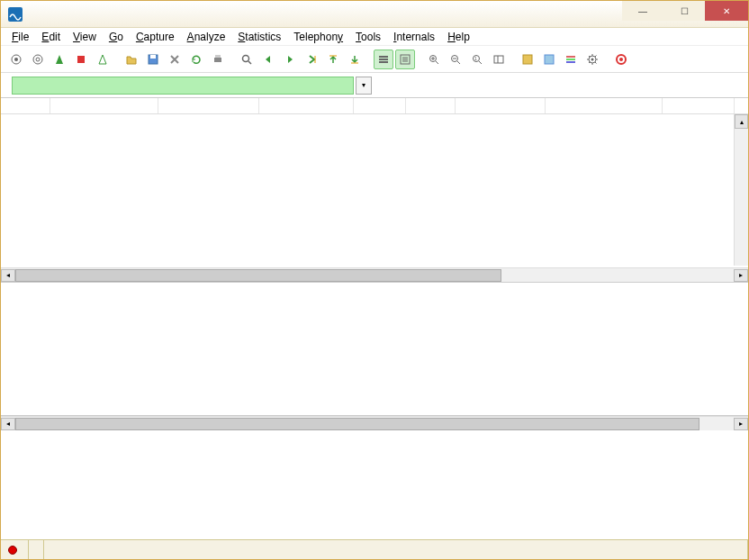 The height and width of the screenshot is (560, 749). What do you see at coordinates (741, 190) in the screenshot?
I see `packet-list-vscroll: ▴` at bounding box center [741, 190].